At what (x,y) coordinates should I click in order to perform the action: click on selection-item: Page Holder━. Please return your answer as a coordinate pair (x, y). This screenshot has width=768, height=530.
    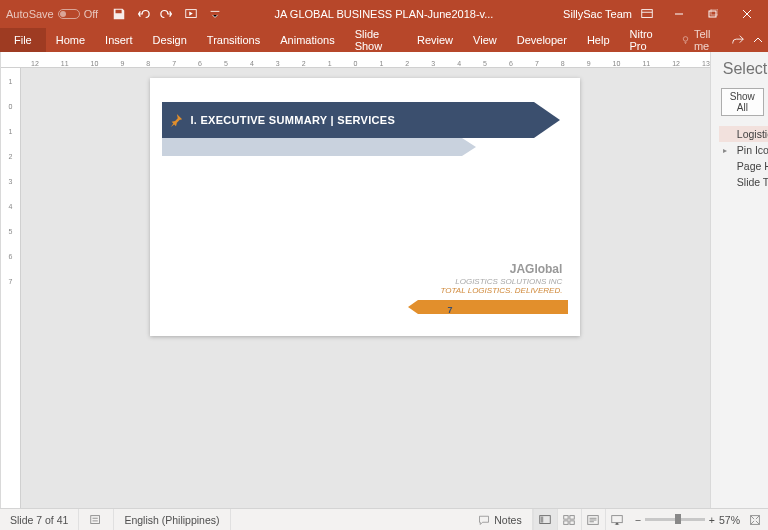
    Looking at the image, I should click on (744, 166).